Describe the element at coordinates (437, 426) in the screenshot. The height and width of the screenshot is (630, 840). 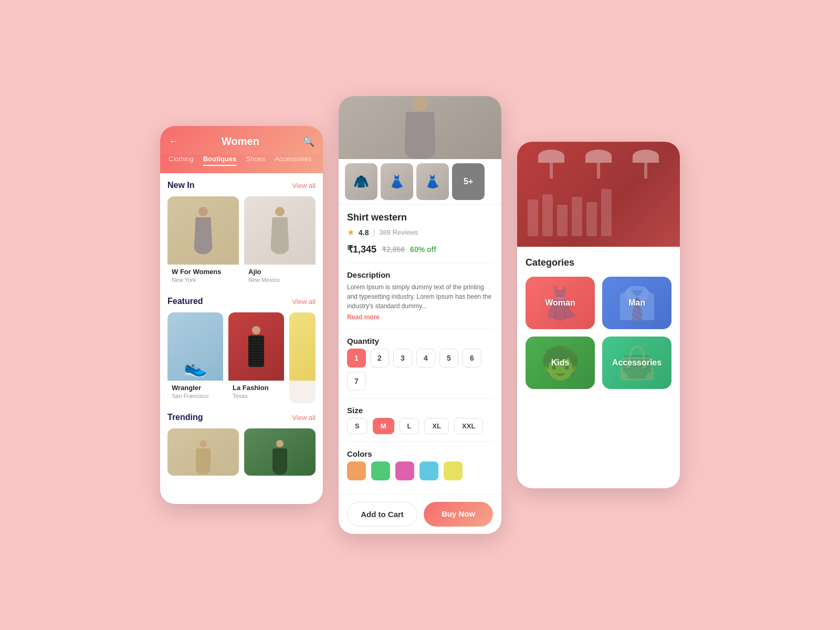
I see `size-xl: XL` at that location.